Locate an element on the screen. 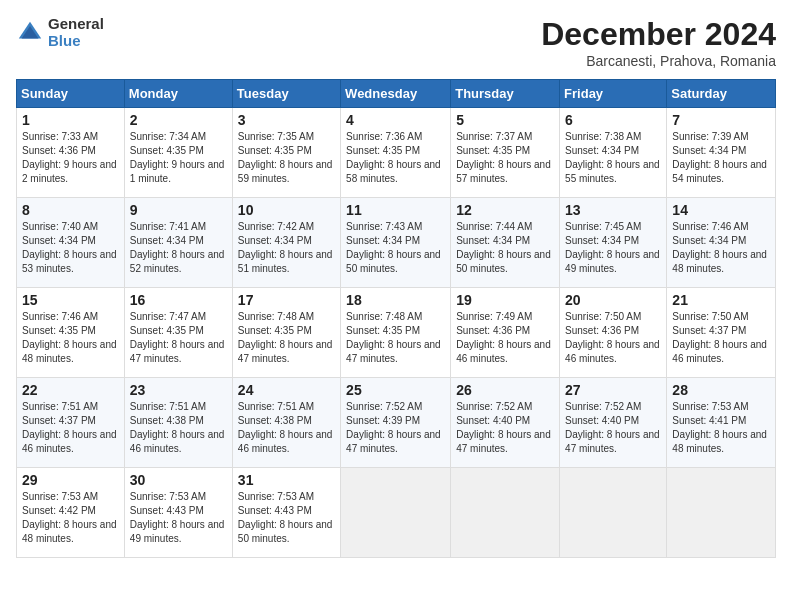 This screenshot has height=612, width=792. weekday-header-cell: Thursday is located at coordinates (506, 94).